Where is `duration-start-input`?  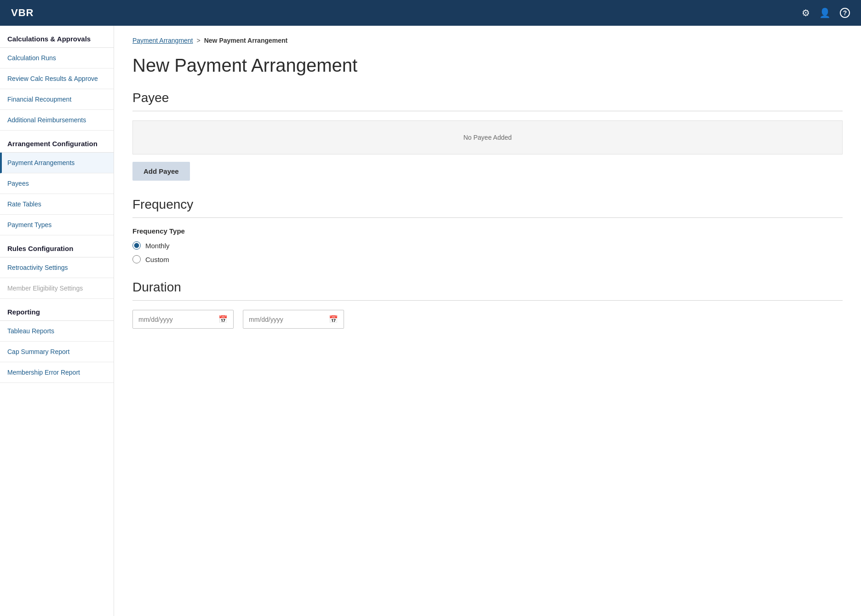
duration-start-input is located at coordinates (177, 319).